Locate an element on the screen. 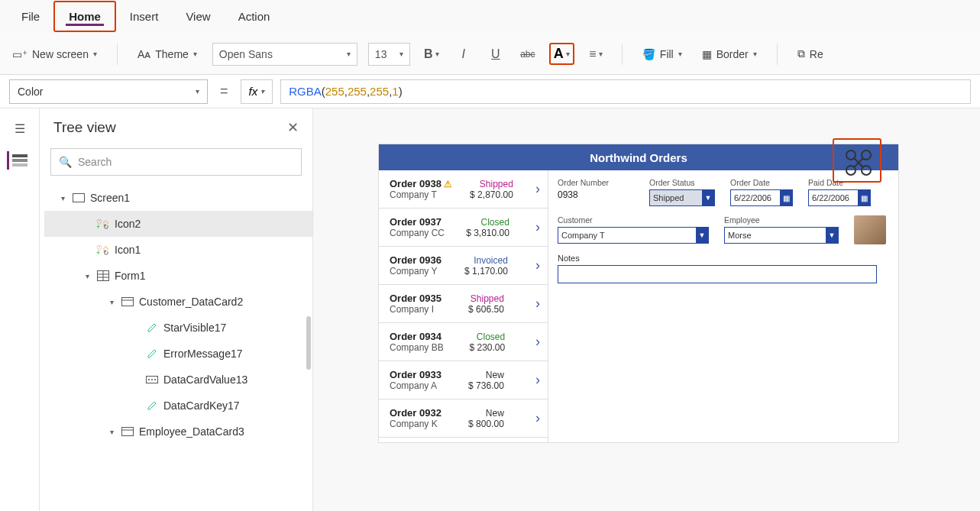 This screenshot has width=980, height=511. iconadd-icon: ♡◇+↻ is located at coordinates (103, 224).